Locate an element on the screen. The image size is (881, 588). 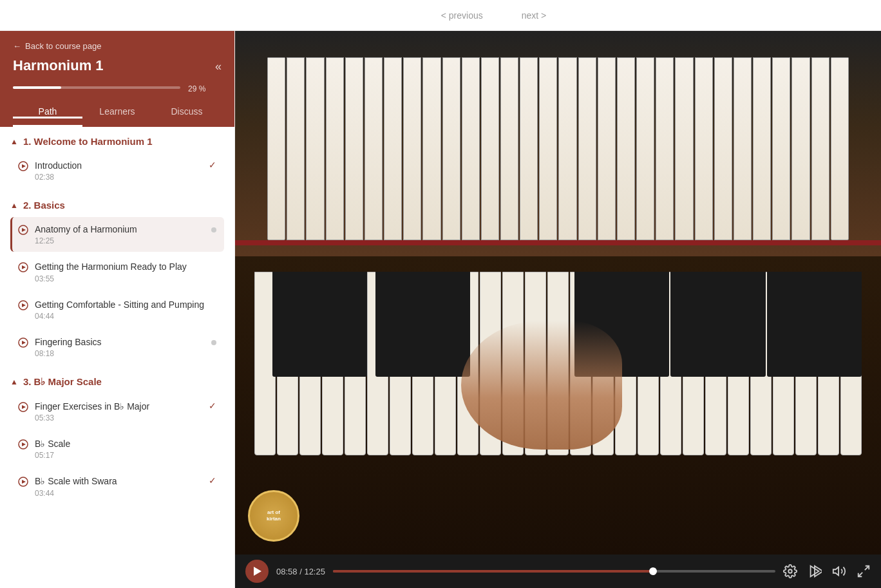
section-3-lessons: Finger Exercises in B♭ Major 05:33 ✓ is located at coordinates (117, 450).